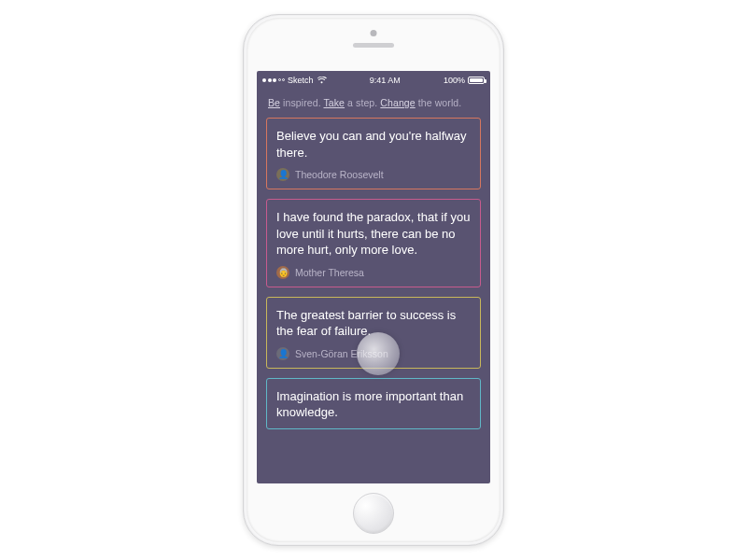 This screenshot has height=560, width=747. What do you see at coordinates (274, 80) in the screenshot?
I see `signal-dots-icon` at bounding box center [274, 80].